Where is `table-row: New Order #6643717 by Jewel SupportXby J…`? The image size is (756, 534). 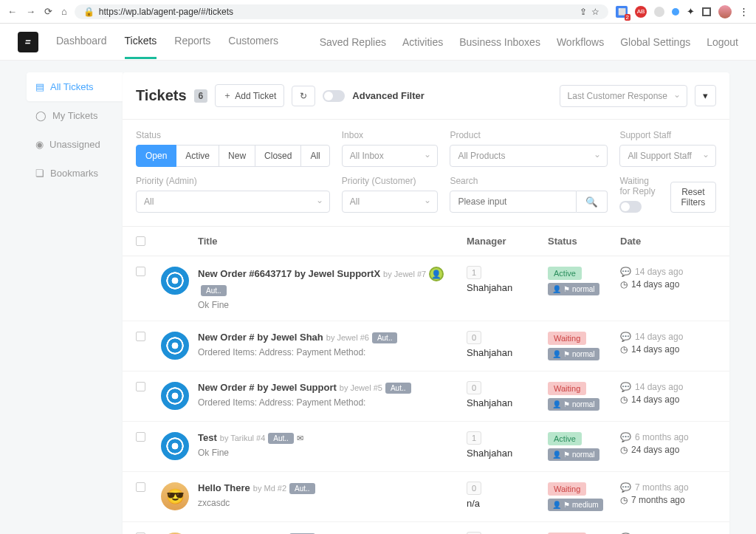 table-row: New Order #6643717 by Jewel SupportXby J… is located at coordinates (426, 289).